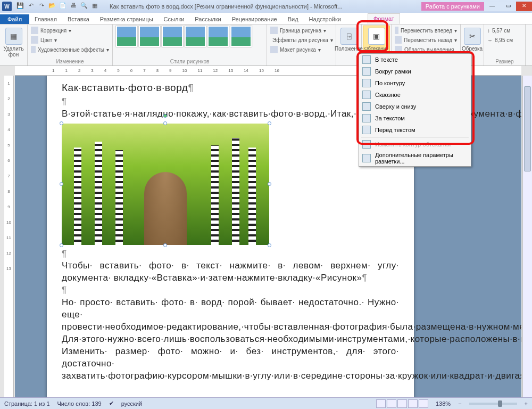  I want to click on status-proofing-icon: ✔, so click(112, 404).